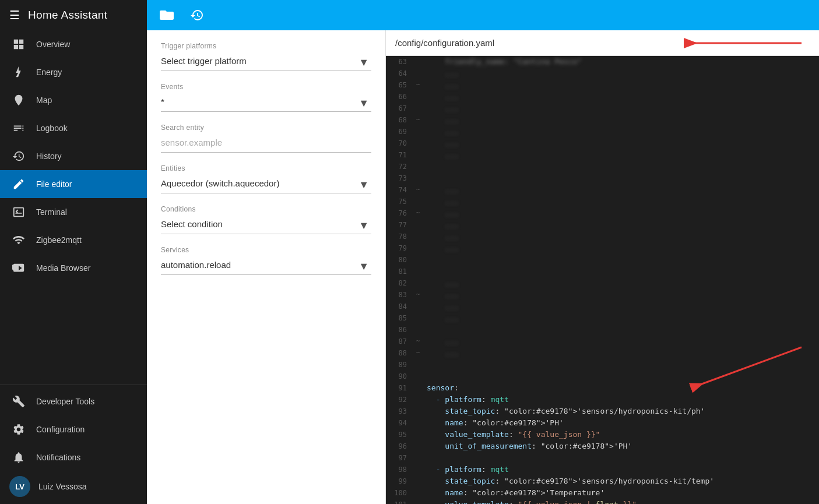 This screenshot has height=504, width=819. What do you see at coordinates (19, 457) in the screenshot?
I see `notifications-icon` at bounding box center [19, 457].